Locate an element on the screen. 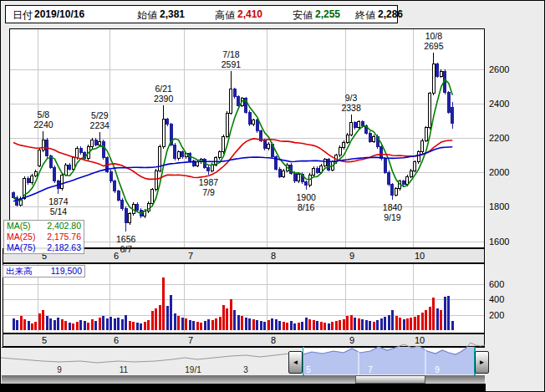  price-axis-tick: 2400 is located at coordinates (499, 104).